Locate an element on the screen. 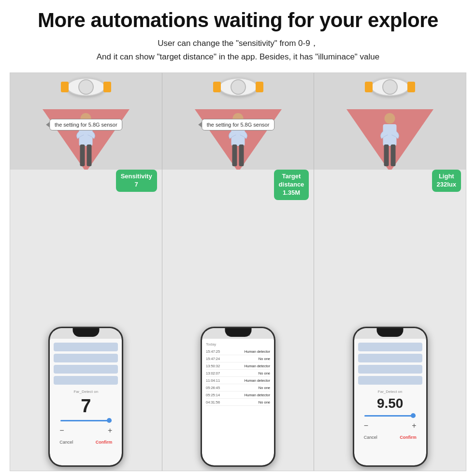 The height and width of the screenshot is (476, 476). badge-distance: Target distance 1.35M is located at coordinates (292, 185).